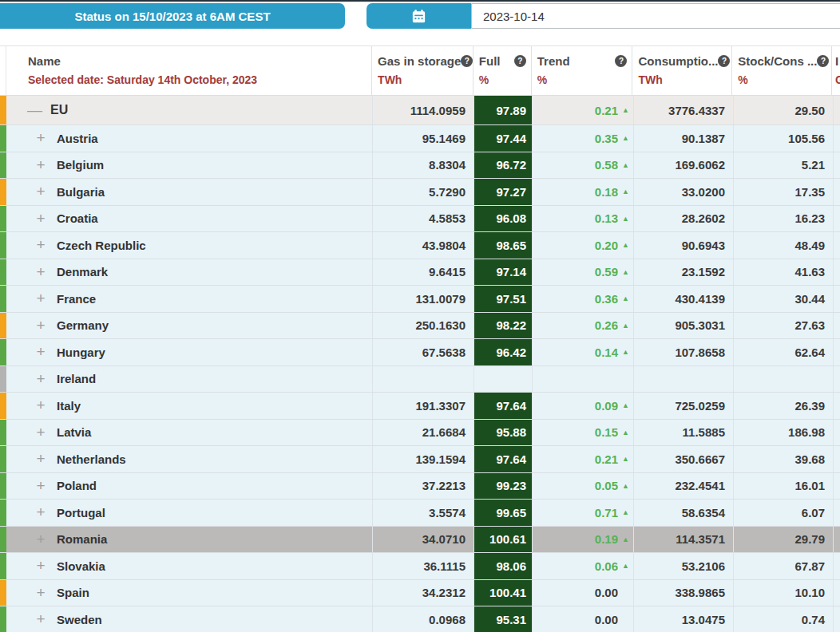 The width and height of the screenshot is (840, 632). I want to click on gas-in-storage-value: 5.7290, so click(423, 192).